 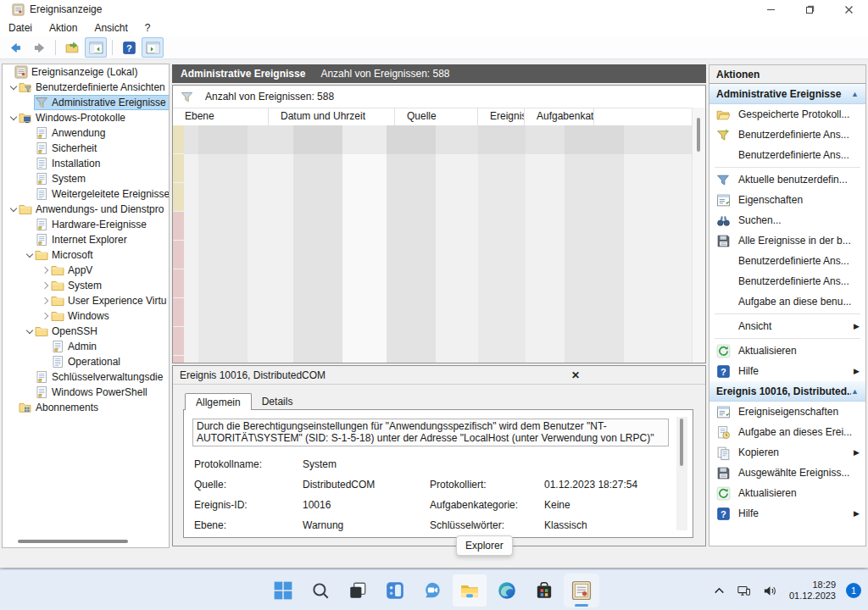 I want to click on tree-item: Hardware-Ereignisse, so click(x=86, y=225).